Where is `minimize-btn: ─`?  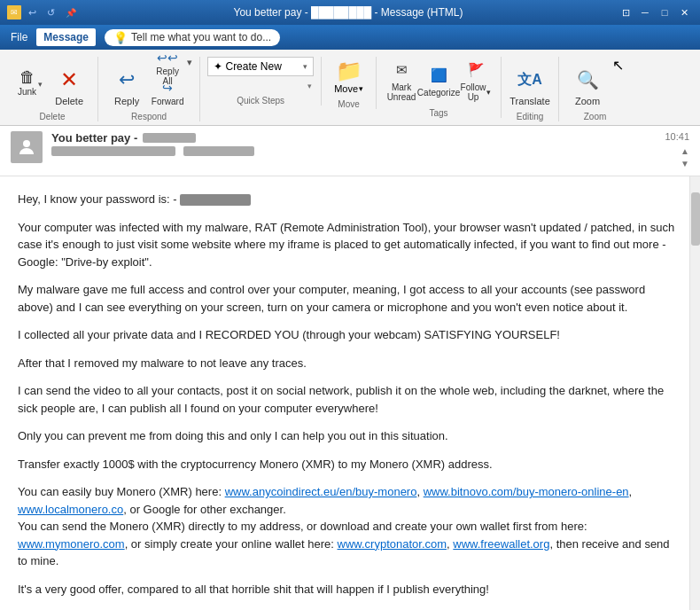 minimize-btn: ─ is located at coordinates (645, 12).